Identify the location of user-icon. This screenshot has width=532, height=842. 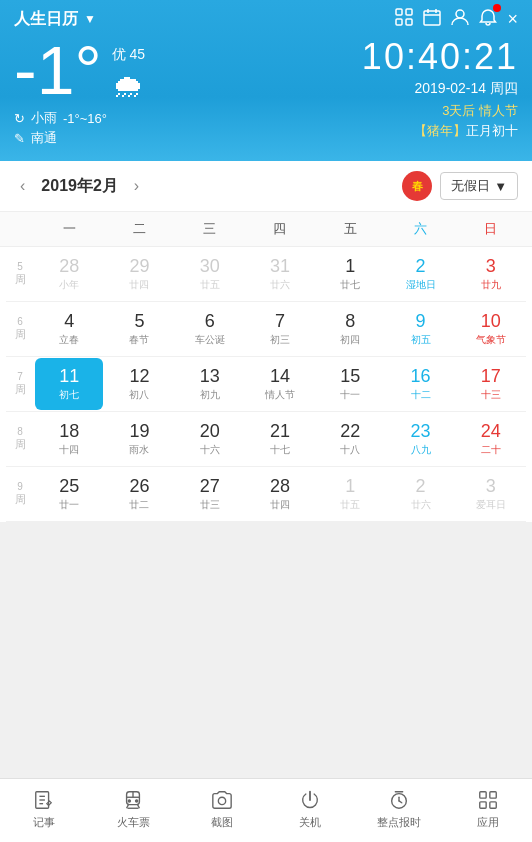
(460, 19).